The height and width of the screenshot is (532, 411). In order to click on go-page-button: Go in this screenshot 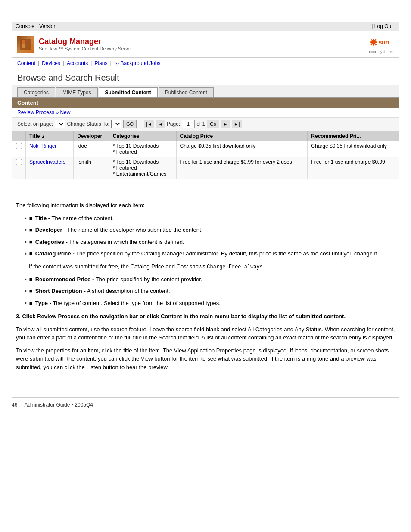, I will do `click(213, 124)`.